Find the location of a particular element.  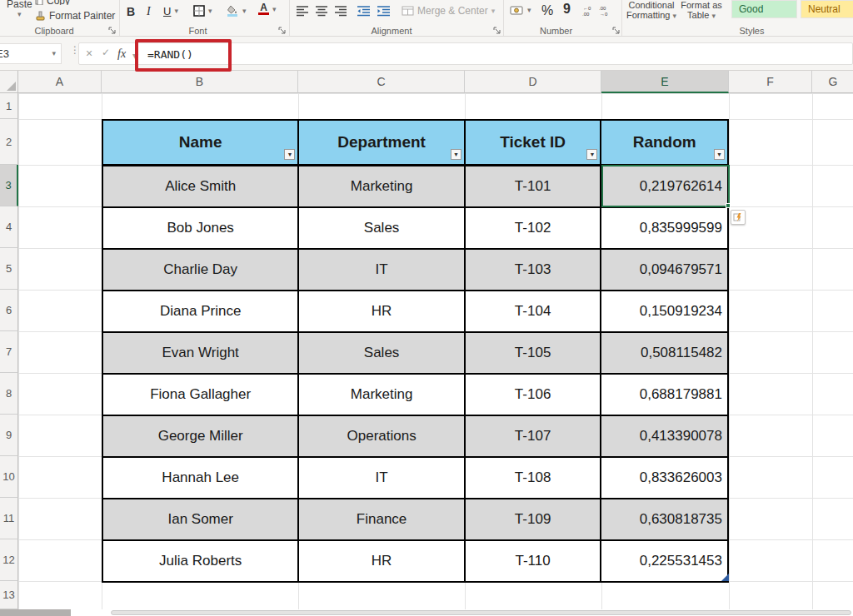

column-header-A: A is located at coordinates (60, 82).